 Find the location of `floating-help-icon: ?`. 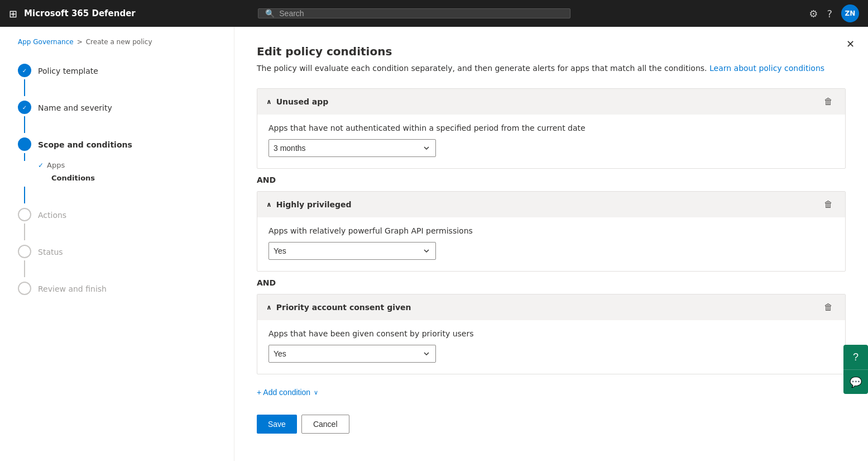

floating-help-icon: ? is located at coordinates (856, 358).